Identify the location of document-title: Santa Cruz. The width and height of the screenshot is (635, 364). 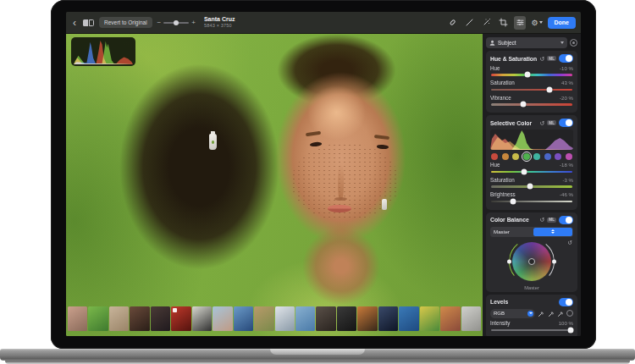
(220, 19).